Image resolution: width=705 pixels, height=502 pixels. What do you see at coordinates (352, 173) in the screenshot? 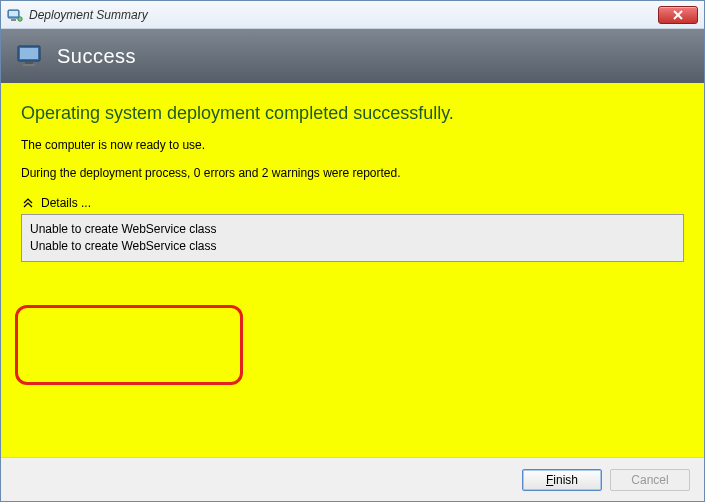
I see `summary-text: During the deployment process, 0 errors …` at bounding box center [352, 173].